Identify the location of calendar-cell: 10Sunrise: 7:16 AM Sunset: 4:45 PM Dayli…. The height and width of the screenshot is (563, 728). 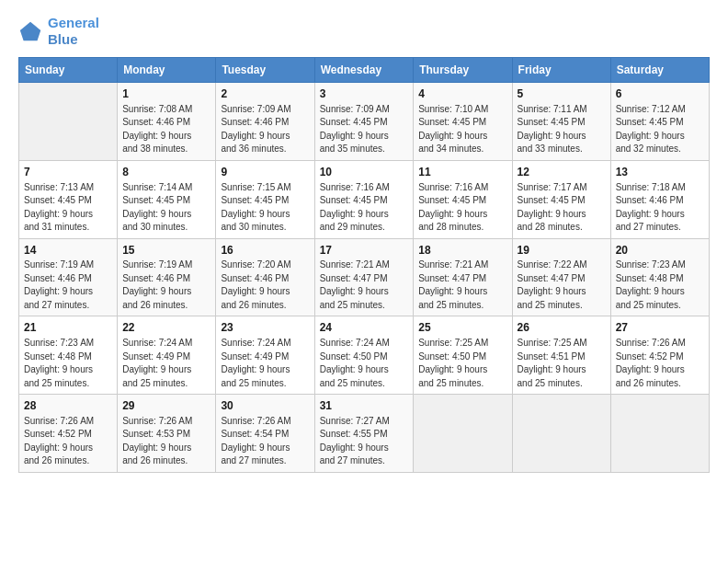
(364, 199).